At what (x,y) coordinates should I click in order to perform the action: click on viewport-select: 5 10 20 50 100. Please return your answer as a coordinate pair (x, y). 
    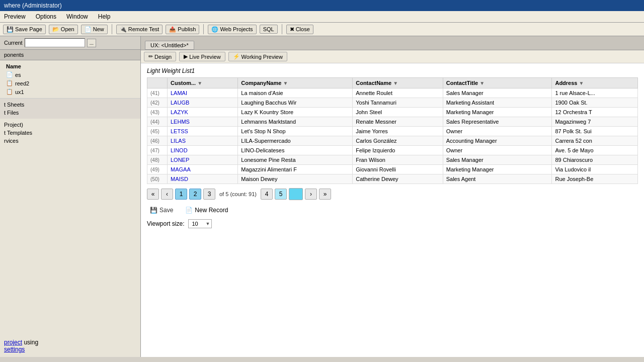
    Looking at the image, I should click on (200, 224).